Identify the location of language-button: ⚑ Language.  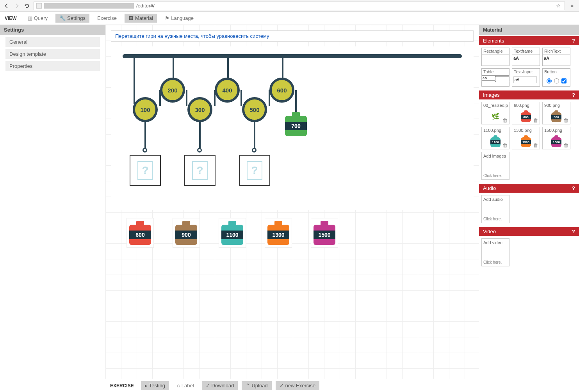
(179, 18).